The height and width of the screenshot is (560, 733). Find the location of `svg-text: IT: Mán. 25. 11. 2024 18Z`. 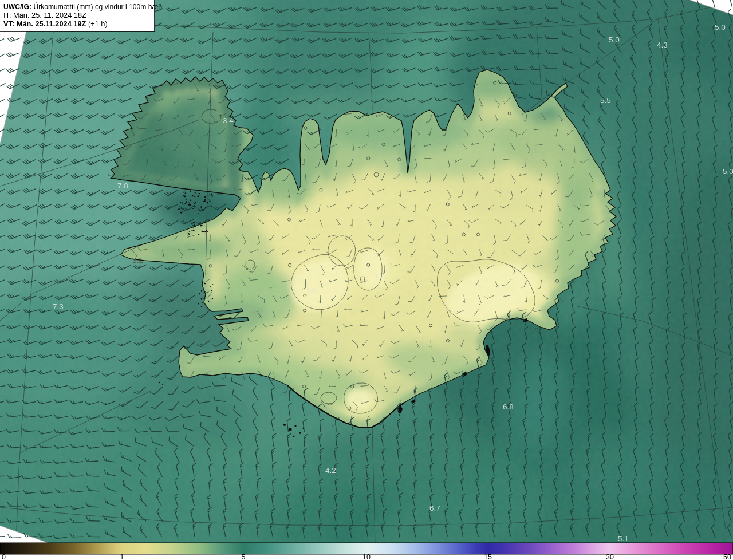

svg-text: IT: Mán. 25. 11. 2024 18Z is located at coordinates (45, 15).